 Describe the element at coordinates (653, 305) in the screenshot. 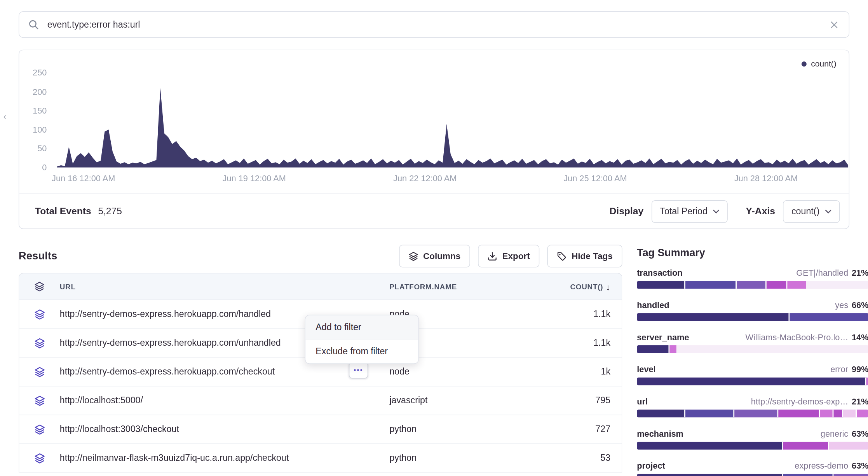

I see `tag-name: handled` at that location.